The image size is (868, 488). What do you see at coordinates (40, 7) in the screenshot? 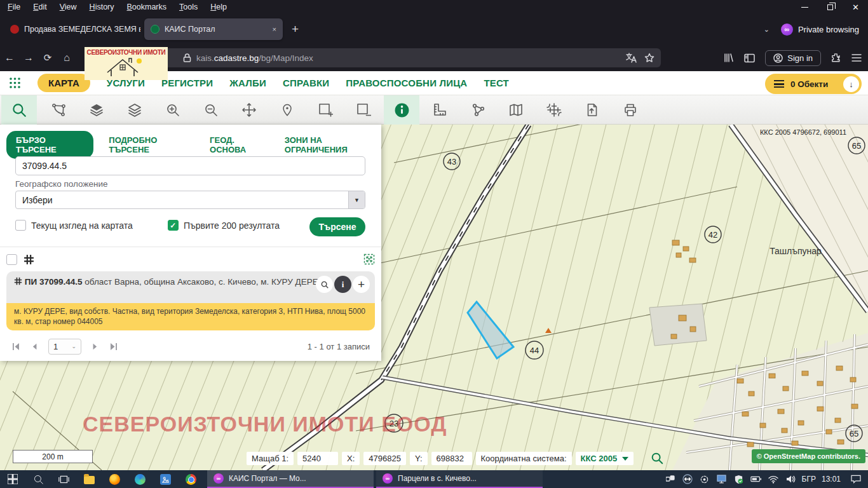
I see `menu-edit: Edit` at bounding box center [40, 7].